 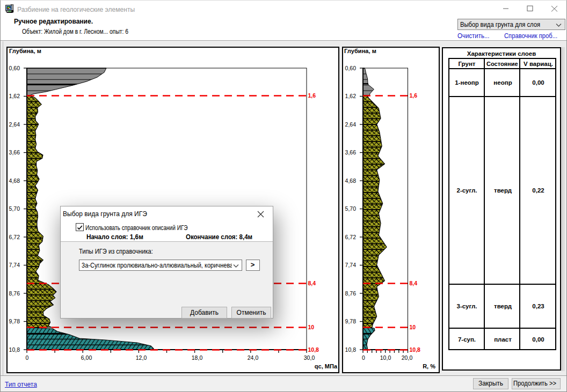 What do you see at coordinates (198, 358) in the screenshot?
I see `svg-text: 18,0` at bounding box center [198, 358].